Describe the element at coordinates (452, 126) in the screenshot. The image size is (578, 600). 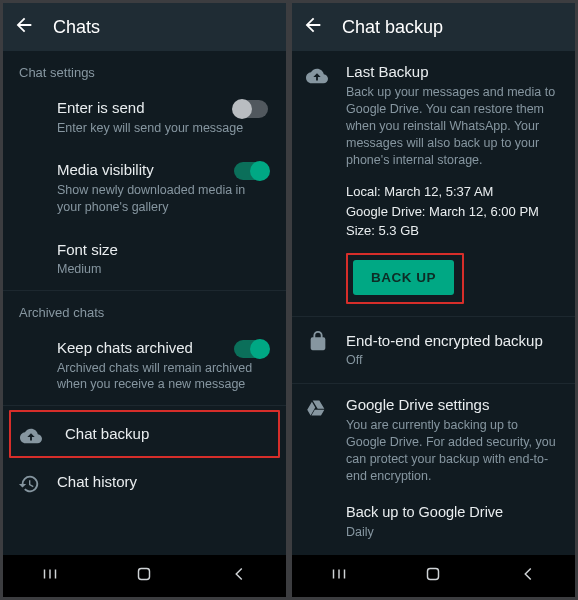
I see `last-backup-desc: Back up your messages and media to Googl…` at that location.